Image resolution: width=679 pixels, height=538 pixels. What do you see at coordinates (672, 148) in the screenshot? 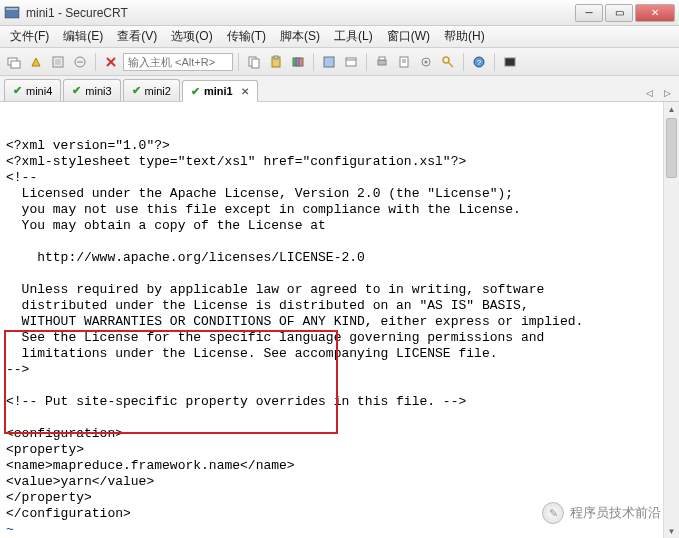
I see `scroll-thumb` at bounding box center [672, 148].